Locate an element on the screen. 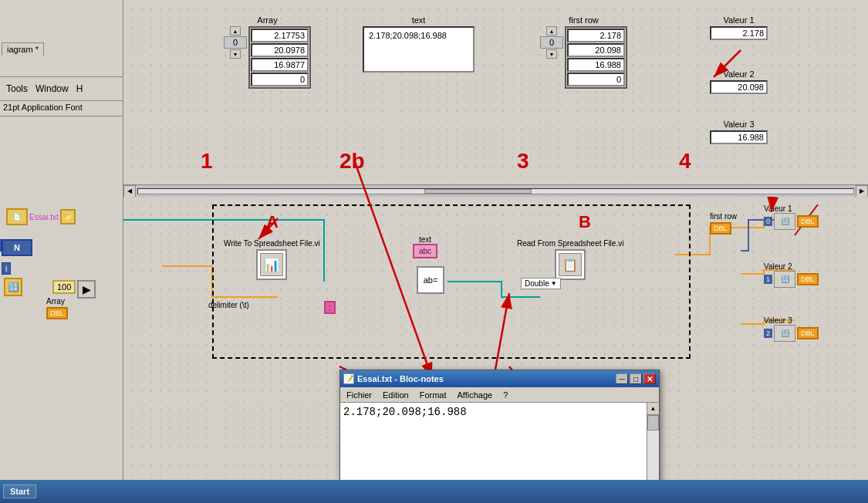  array-val-1: 20.0978 is located at coordinates (279, 50).